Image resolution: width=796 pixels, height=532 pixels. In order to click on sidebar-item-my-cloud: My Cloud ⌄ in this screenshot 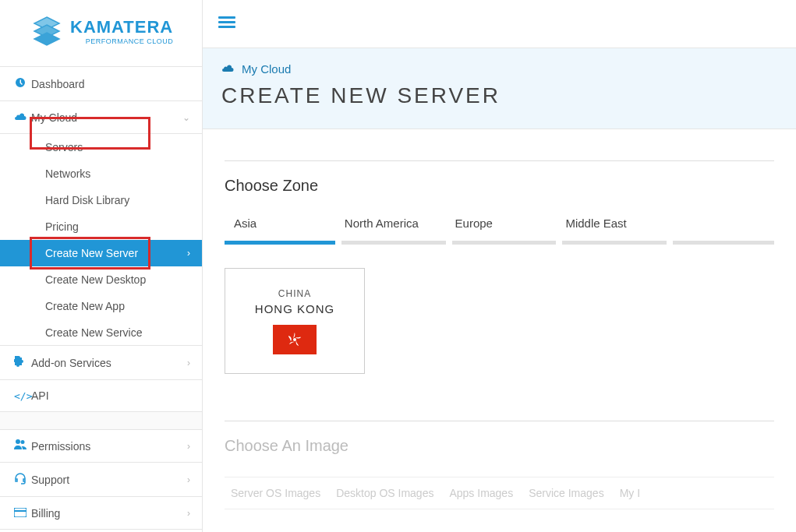, I will do `click(101, 117)`.